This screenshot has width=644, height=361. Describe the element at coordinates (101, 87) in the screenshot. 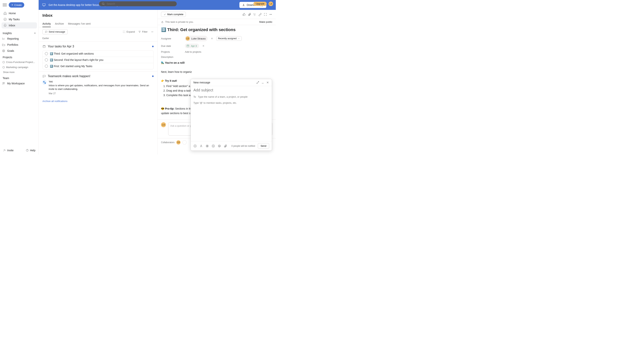

I see `message-body: Inbox is where you get updates, notifica…` at that location.